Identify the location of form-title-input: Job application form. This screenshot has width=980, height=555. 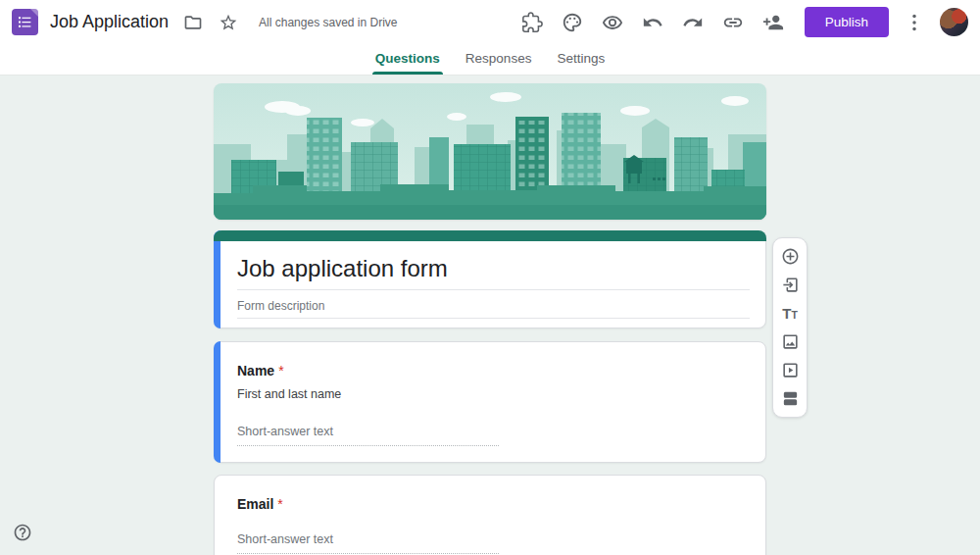
(494, 273).